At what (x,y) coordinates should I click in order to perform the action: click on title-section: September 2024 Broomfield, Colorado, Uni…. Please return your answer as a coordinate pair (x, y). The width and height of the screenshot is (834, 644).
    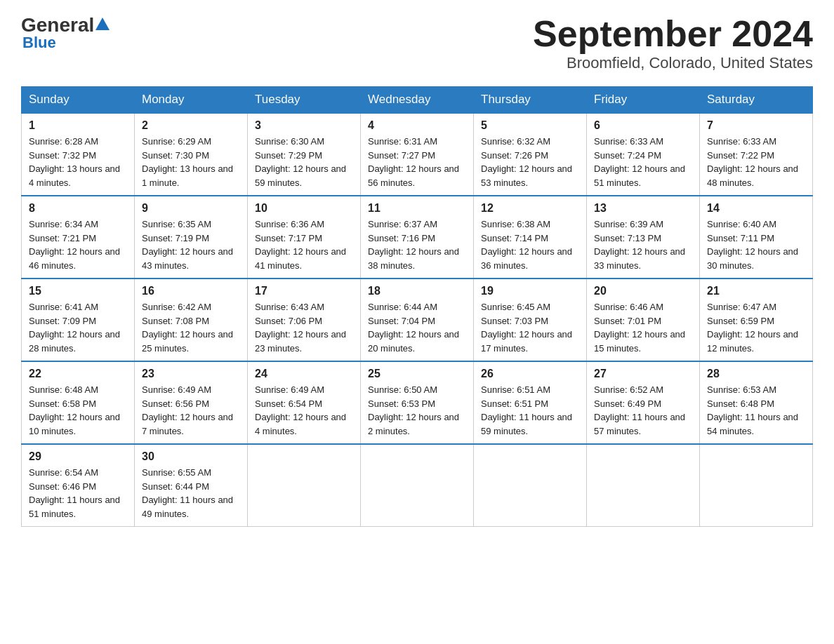
    Looking at the image, I should click on (673, 43).